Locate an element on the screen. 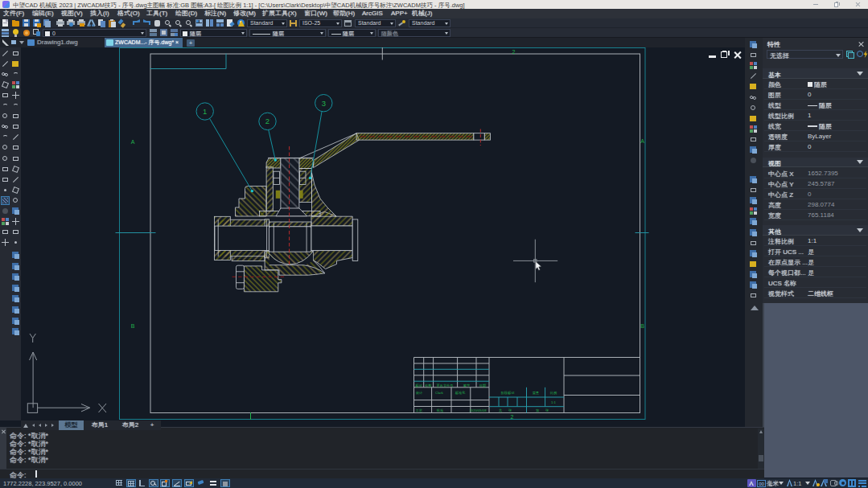 The width and height of the screenshot is (868, 488). svg-text: 标准化 is located at coordinates (460, 393).